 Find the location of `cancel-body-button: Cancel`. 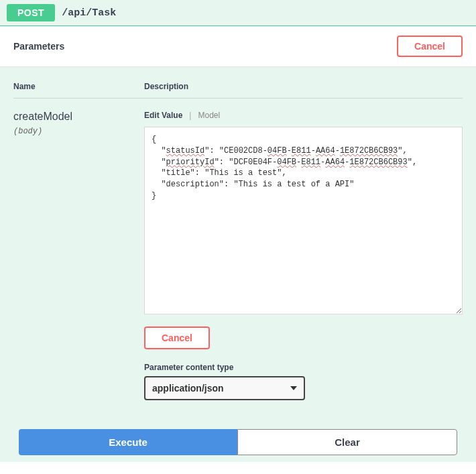

cancel-body-button: Cancel is located at coordinates (177, 338).